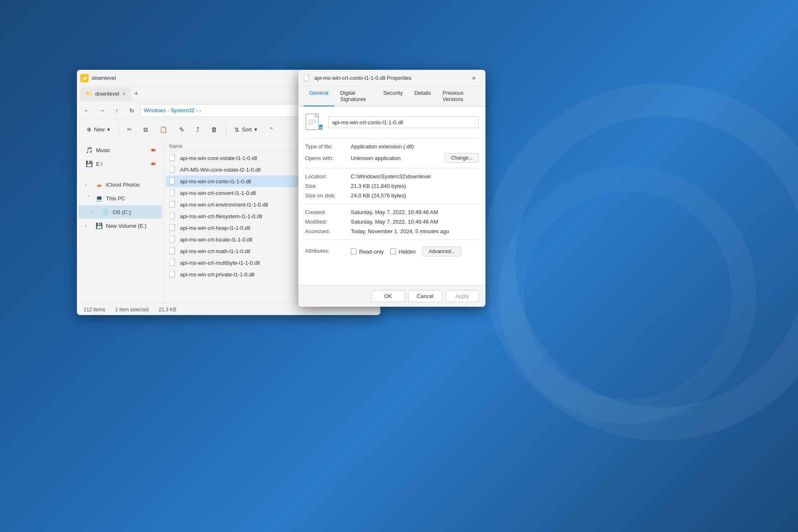 The width and height of the screenshot is (798, 532). What do you see at coordinates (321, 128) in the screenshot?
I see `svg-text: D` at bounding box center [321, 128].